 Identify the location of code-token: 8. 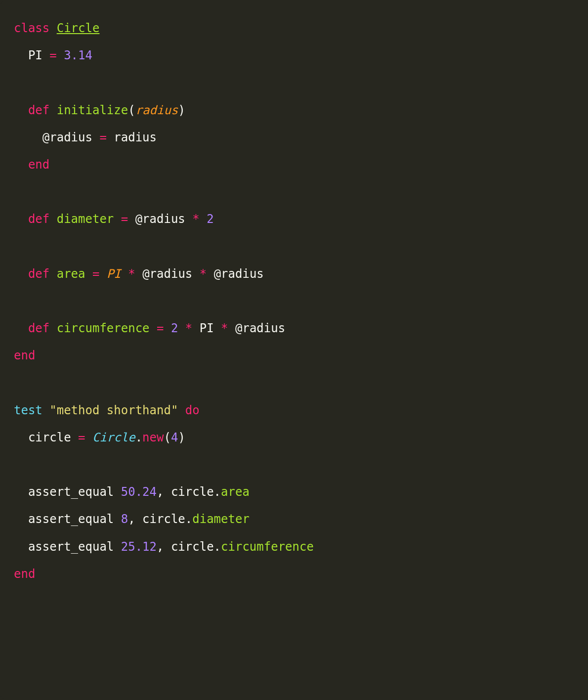
(125, 519).